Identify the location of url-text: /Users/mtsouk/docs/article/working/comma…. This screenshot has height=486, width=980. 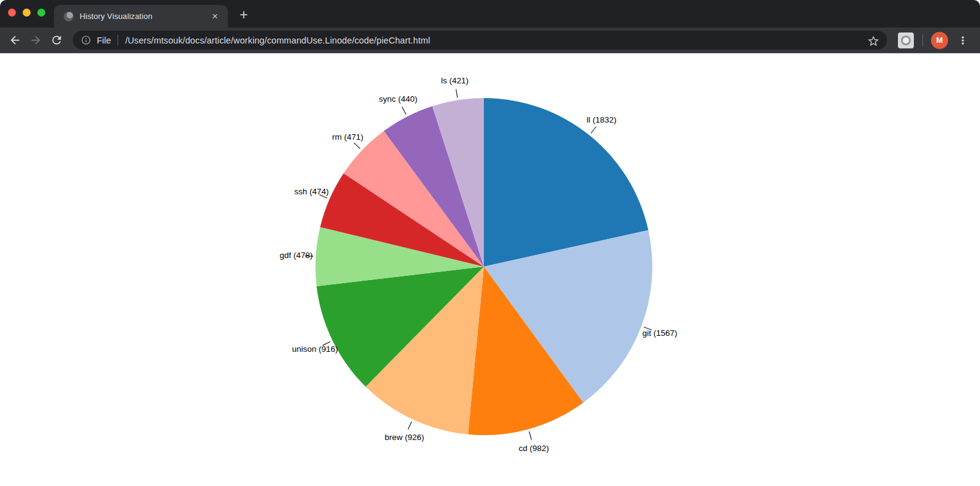
(495, 40).